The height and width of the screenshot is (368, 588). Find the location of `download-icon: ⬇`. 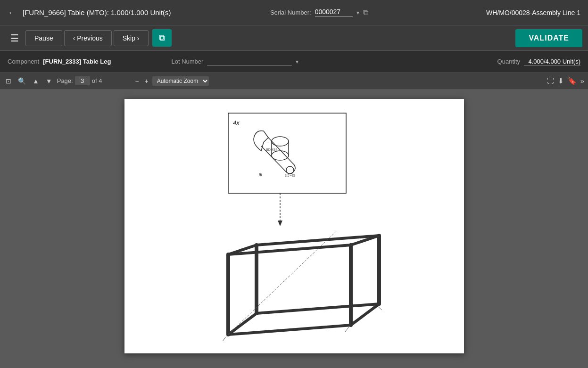

download-icon: ⬇ is located at coordinates (561, 81).